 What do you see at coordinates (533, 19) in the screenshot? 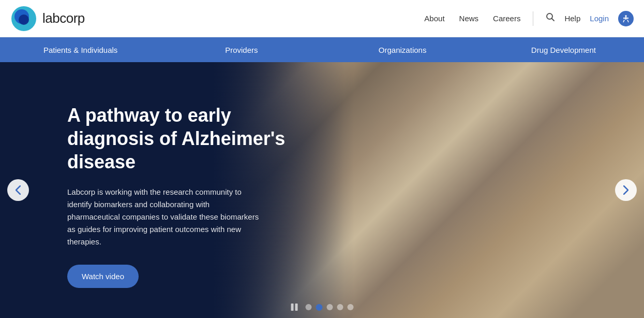
I see `header-divider` at bounding box center [533, 19].